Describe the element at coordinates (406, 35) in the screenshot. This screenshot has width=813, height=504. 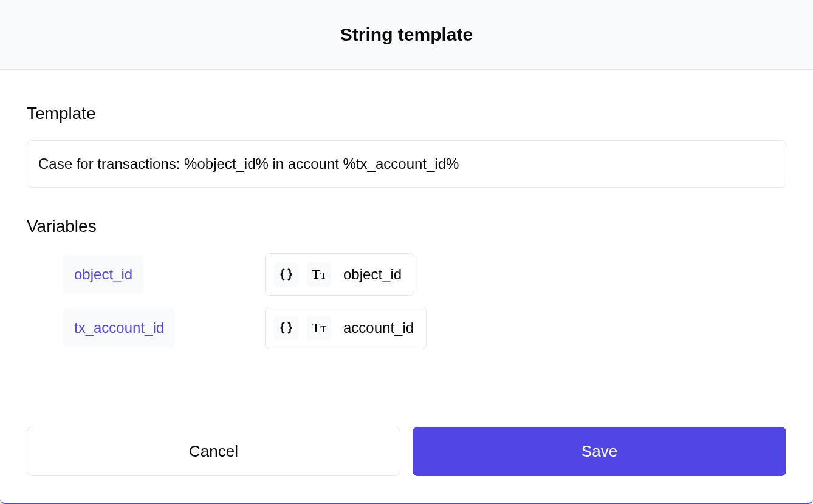
I see `modal-header: String template` at that location.